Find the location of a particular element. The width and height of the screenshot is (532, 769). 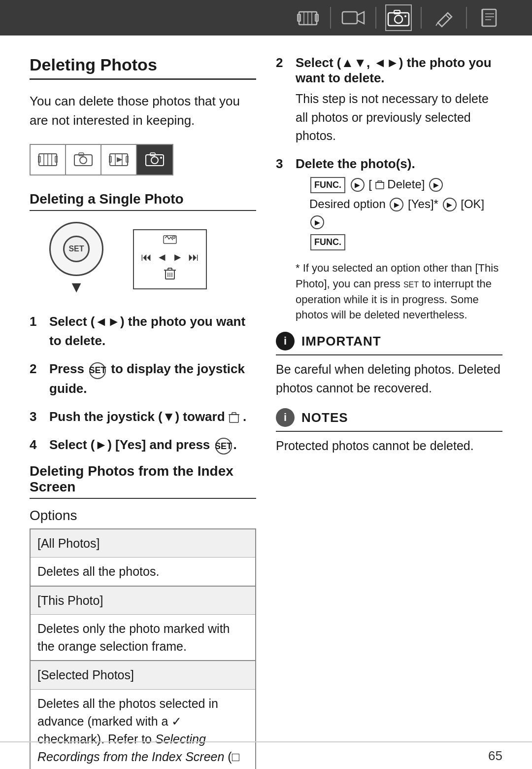

index-section-title: Deleting Photos from the Index Screen is located at coordinates (143, 481).